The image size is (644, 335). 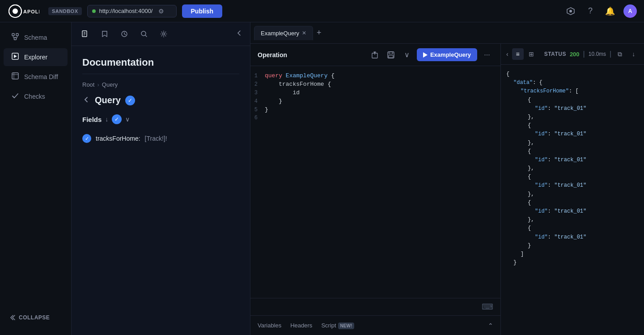 I want to click on breadcrumb: Root › Query, so click(x=161, y=85).